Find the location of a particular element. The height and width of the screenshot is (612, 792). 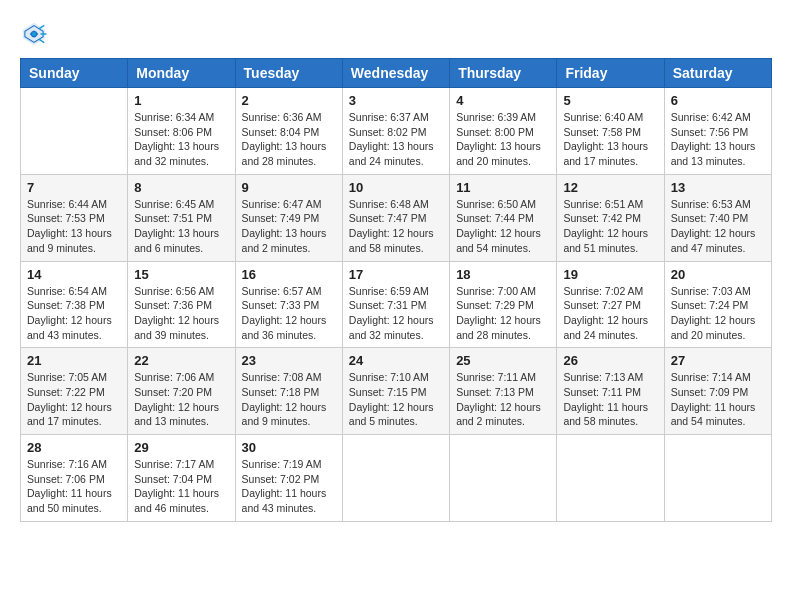

calendar-cell: 26Sunrise: 7:13 AMSunset: 7:11 PMDayligh… is located at coordinates (610, 392).